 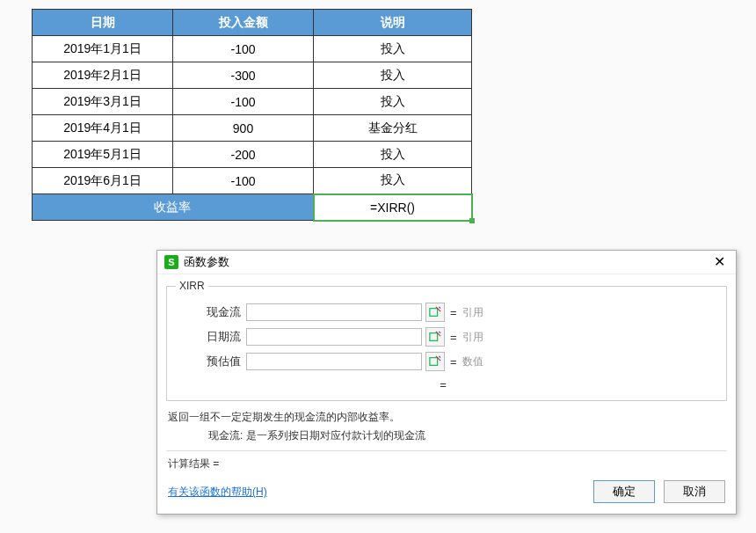 What do you see at coordinates (443, 312) in the screenshot?
I see `param-row-cashflow: 现金流 = 引用` at bounding box center [443, 312].